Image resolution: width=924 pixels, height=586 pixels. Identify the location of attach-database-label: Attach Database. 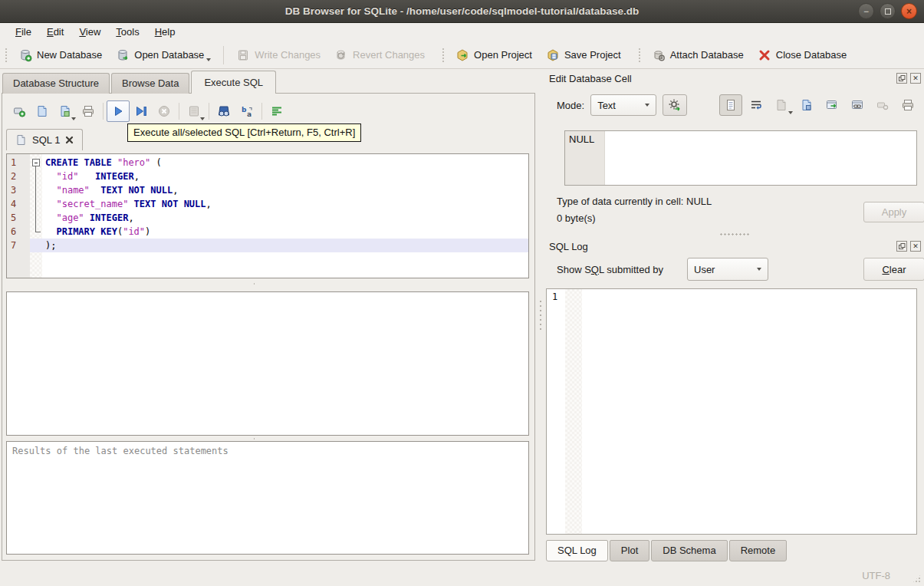
(707, 55).